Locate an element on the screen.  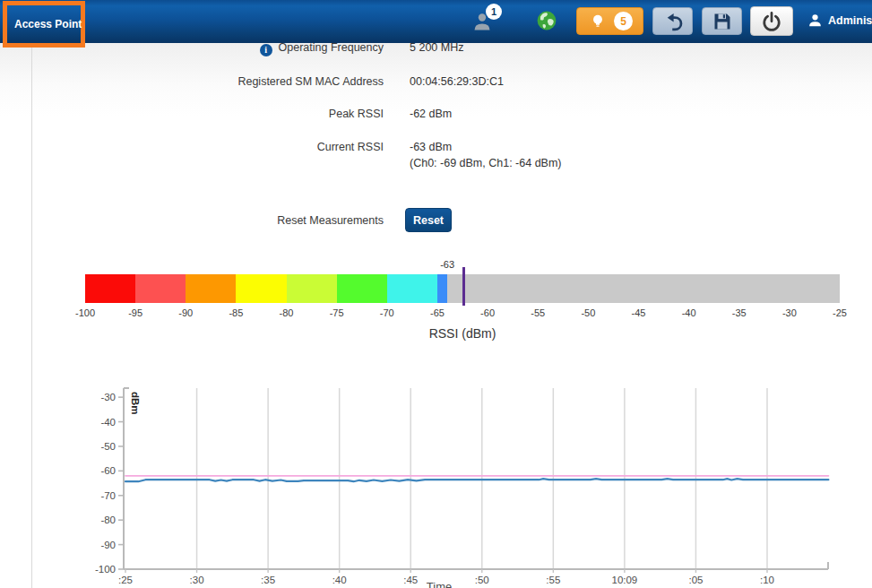
save-button is located at coordinates (722, 22).